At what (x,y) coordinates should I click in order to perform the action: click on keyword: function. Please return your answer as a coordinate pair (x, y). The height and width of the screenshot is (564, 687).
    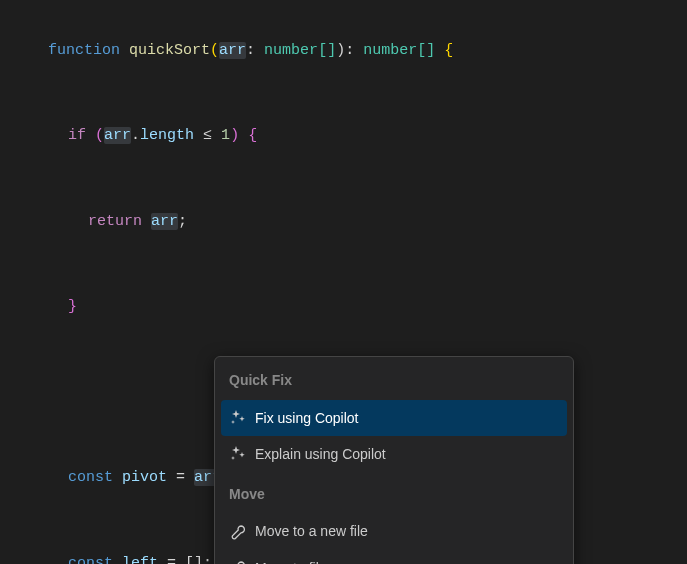
    Looking at the image, I should click on (84, 50).